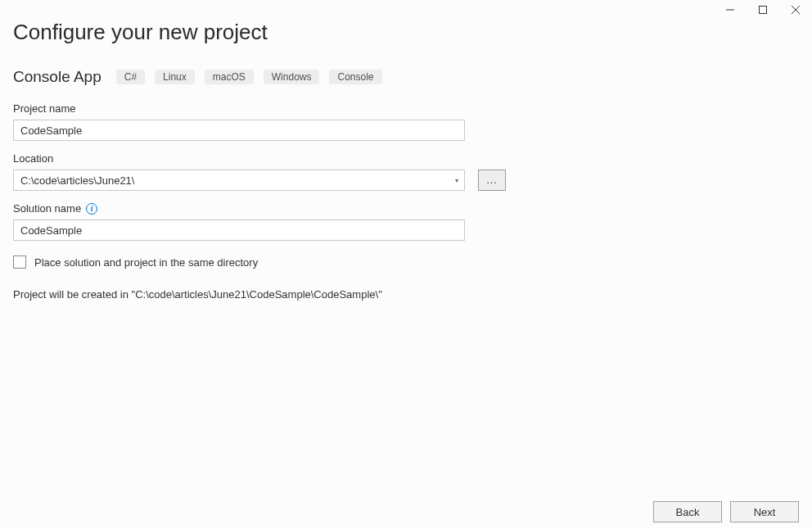 The width and height of the screenshot is (812, 529). What do you see at coordinates (406, 180) in the screenshot?
I see `location-row: ▾ ...` at bounding box center [406, 180].